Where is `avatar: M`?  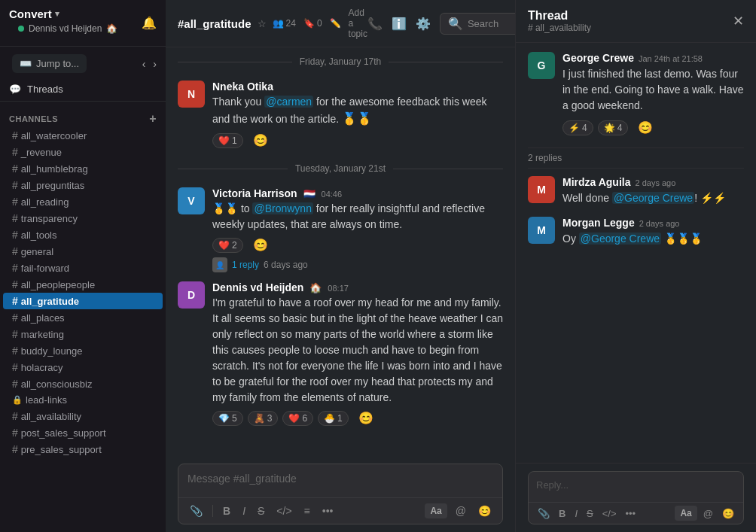
avatar: M is located at coordinates (541, 190).